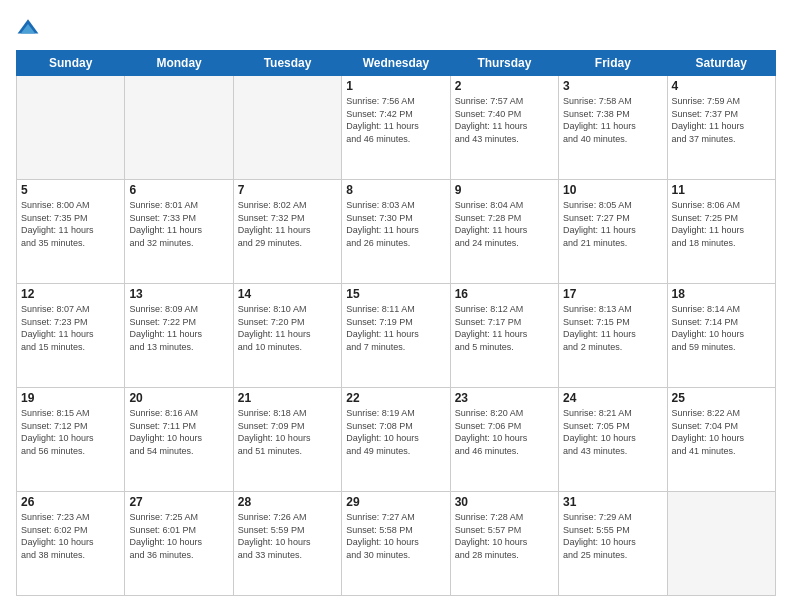 The image size is (792, 612). Describe the element at coordinates (722, 398) in the screenshot. I see `day-number: 25` at that location.